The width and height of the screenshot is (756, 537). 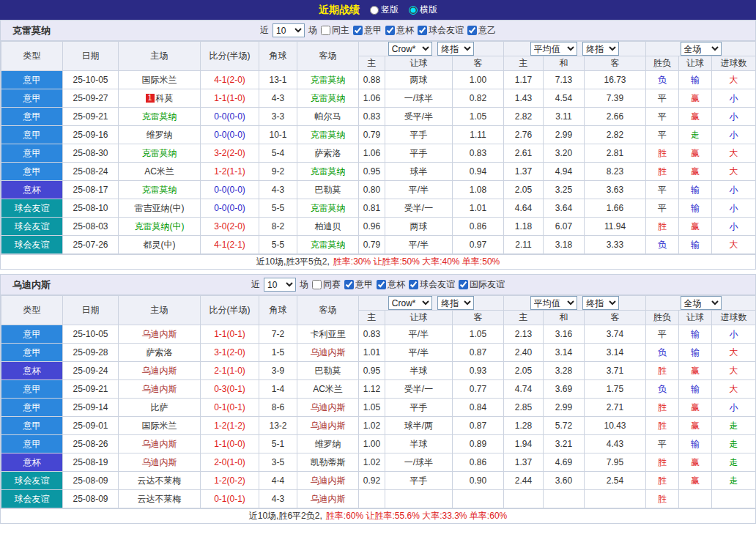 I want to click on home-team: 雷吉亚纳(中), so click(x=160, y=208).